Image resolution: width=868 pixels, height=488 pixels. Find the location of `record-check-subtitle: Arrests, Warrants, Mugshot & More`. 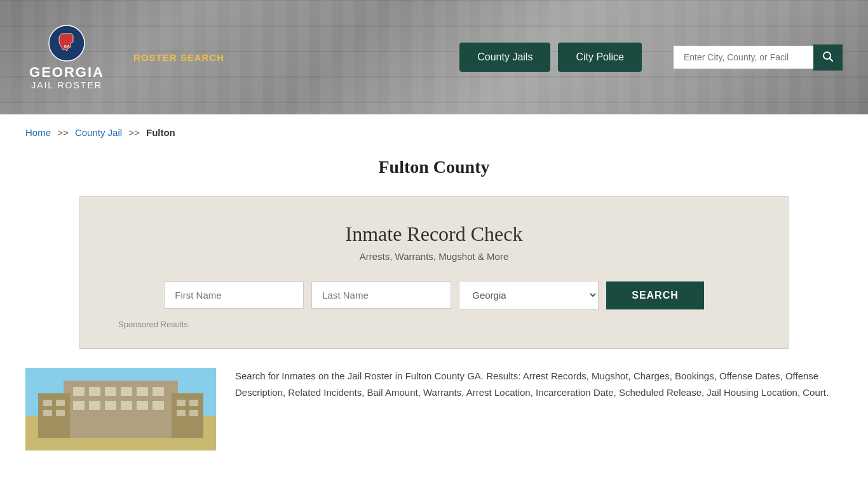

record-check-subtitle: Arrests, Warrants, Mugshot & More is located at coordinates (434, 257).